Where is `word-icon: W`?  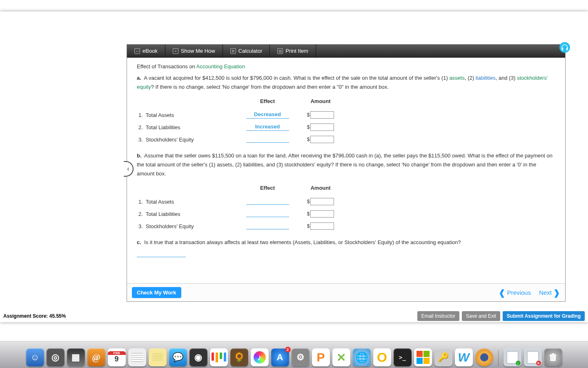
word-icon: W is located at coordinates (464, 357).